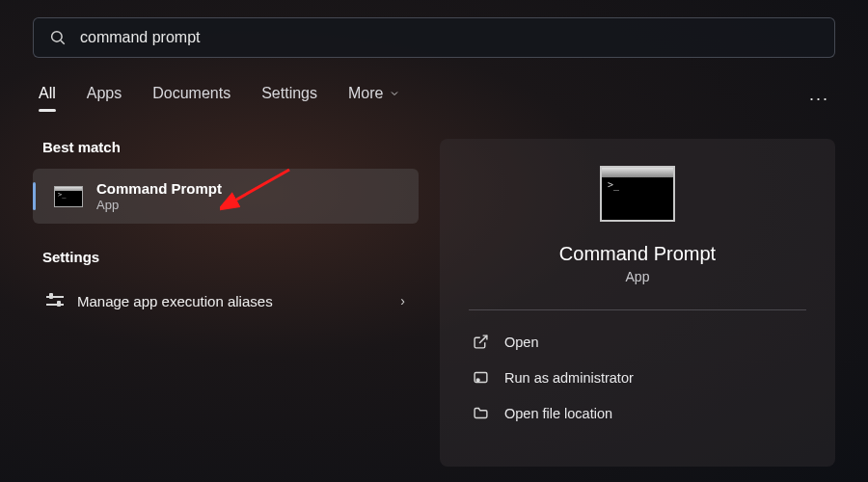  What do you see at coordinates (191, 98) in the screenshot?
I see `tab-documents: Documents` at bounding box center [191, 98].